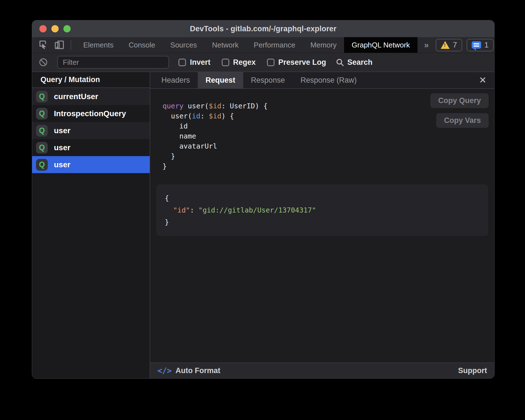  I want to click on panel-tab-response-raw-: Response (Raw), so click(328, 80).